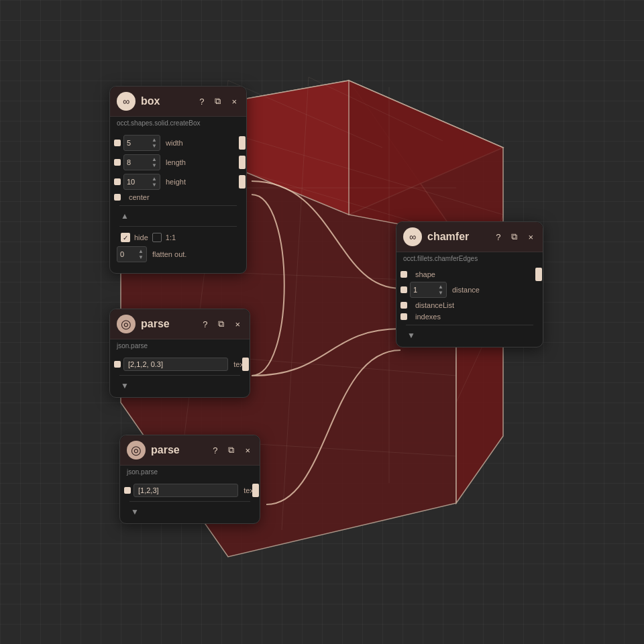 This screenshot has height=644, width=644. I want to click on chamfer-subtitle: occt.fillets.chamferEdges, so click(470, 259).